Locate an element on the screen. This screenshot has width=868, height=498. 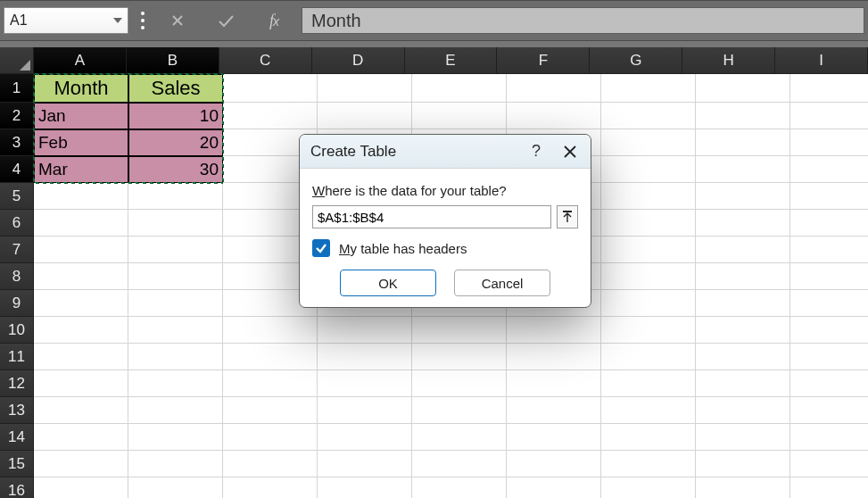
col-header-c: C is located at coordinates (266, 61).